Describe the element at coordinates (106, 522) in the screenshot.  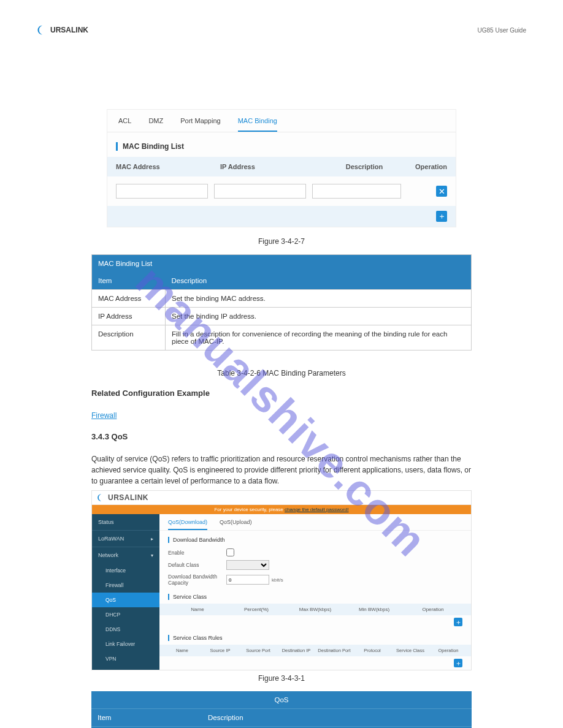
I see `sidebar-item-label: Status` at that location.